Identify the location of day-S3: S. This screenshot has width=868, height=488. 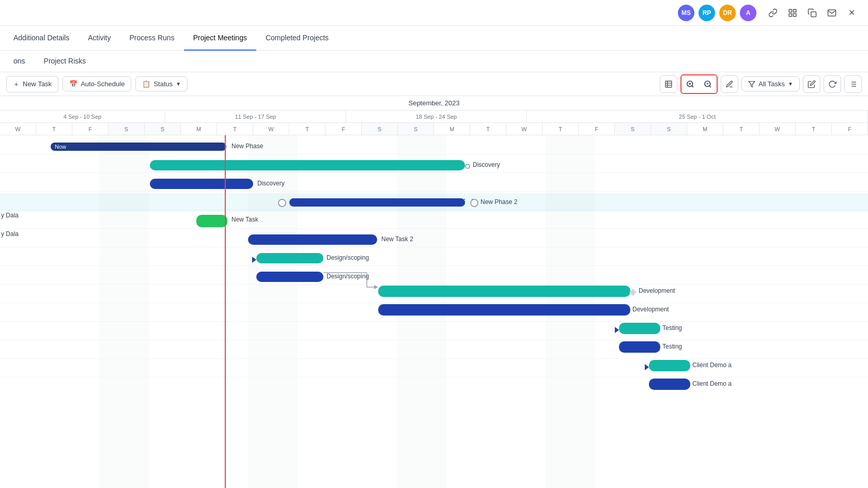
(380, 129).